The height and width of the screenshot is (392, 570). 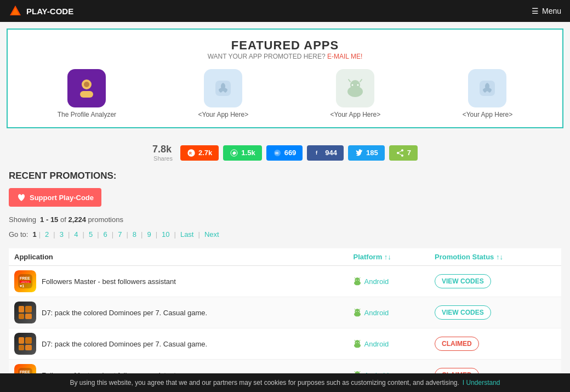 What do you see at coordinates (187, 235) in the screenshot?
I see `pagination-last: Last` at bounding box center [187, 235].